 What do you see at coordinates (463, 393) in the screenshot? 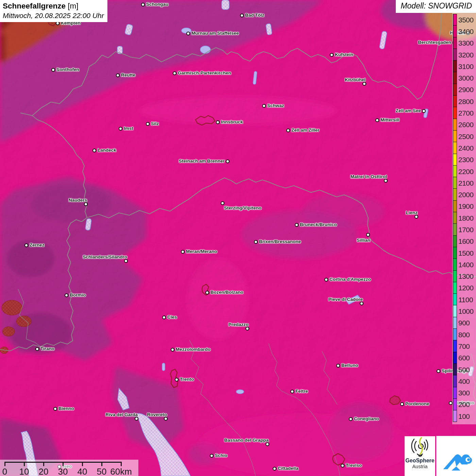
I see `legend-value: 300` at bounding box center [463, 393].